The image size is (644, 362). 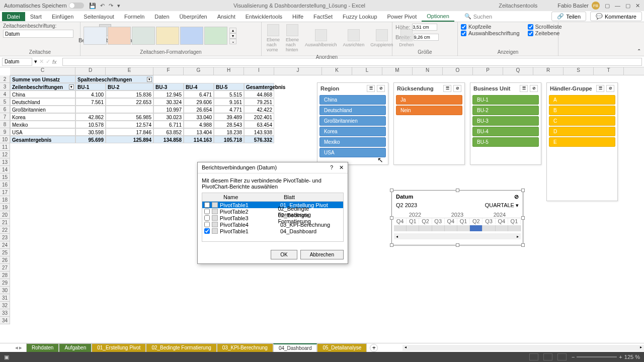 What do you see at coordinates (43, 125) in the screenshot?
I see `pivot-cell: Mexiko` at bounding box center [43, 125].